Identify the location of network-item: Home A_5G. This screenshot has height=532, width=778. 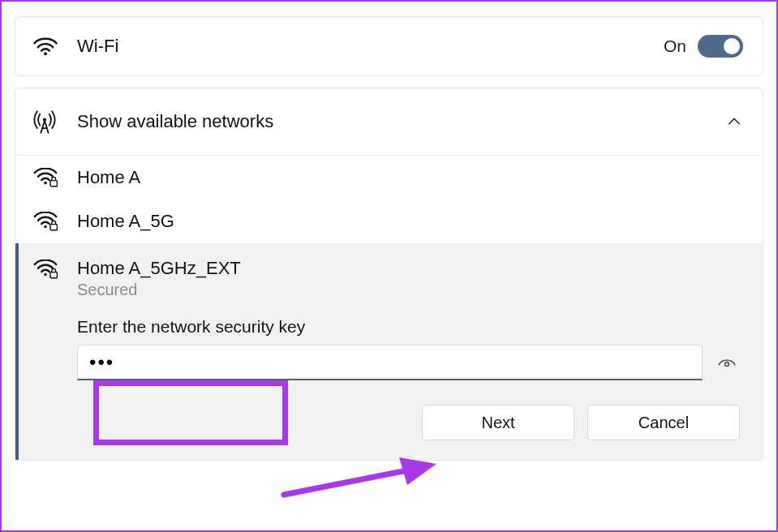
(389, 221).